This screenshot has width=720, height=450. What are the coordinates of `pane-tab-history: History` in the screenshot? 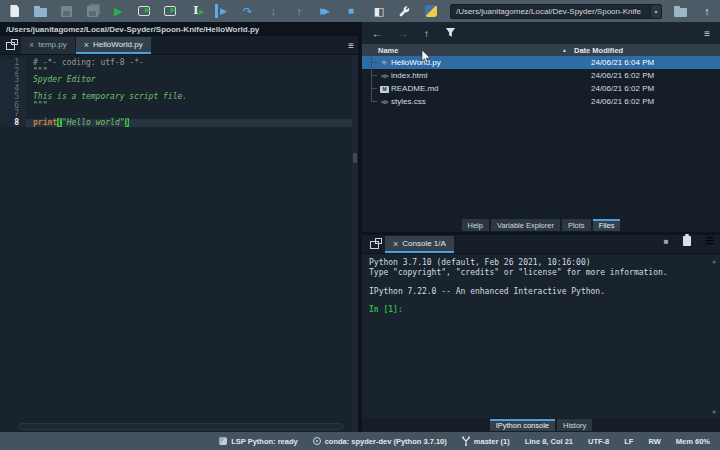 It's located at (574, 425).